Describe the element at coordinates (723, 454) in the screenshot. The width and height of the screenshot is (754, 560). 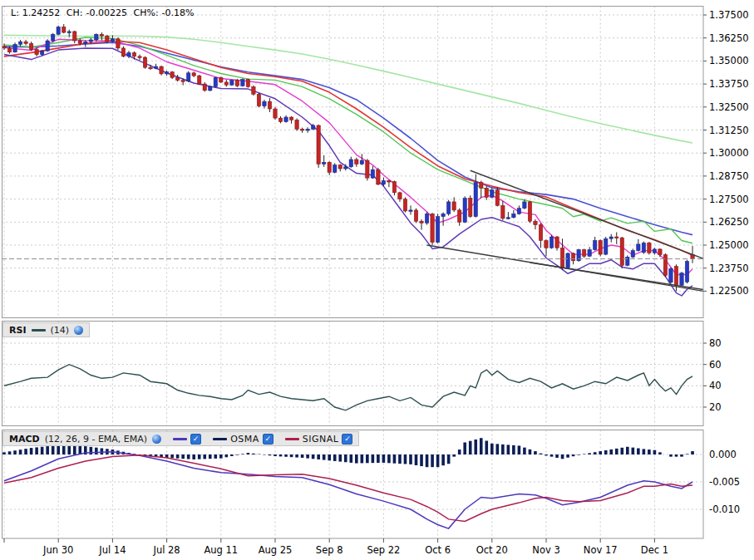
I see `macd-axis-label: 0.000` at that location.